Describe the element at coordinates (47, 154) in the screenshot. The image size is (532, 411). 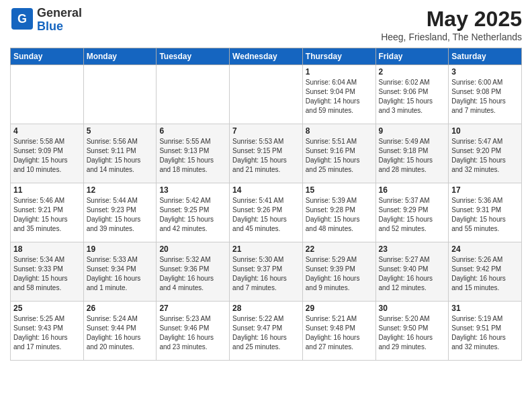
I see `calendar-cell: 4Sunrise: 5:58 AM Sunset: 9:09 PM Daylig…` at that location.